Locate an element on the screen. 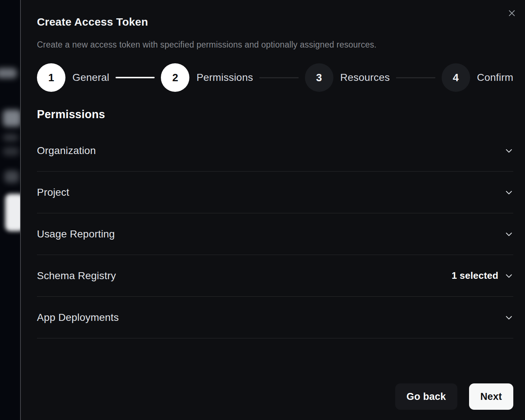 This screenshot has height=420, width=525. section-label: Project is located at coordinates (53, 192).